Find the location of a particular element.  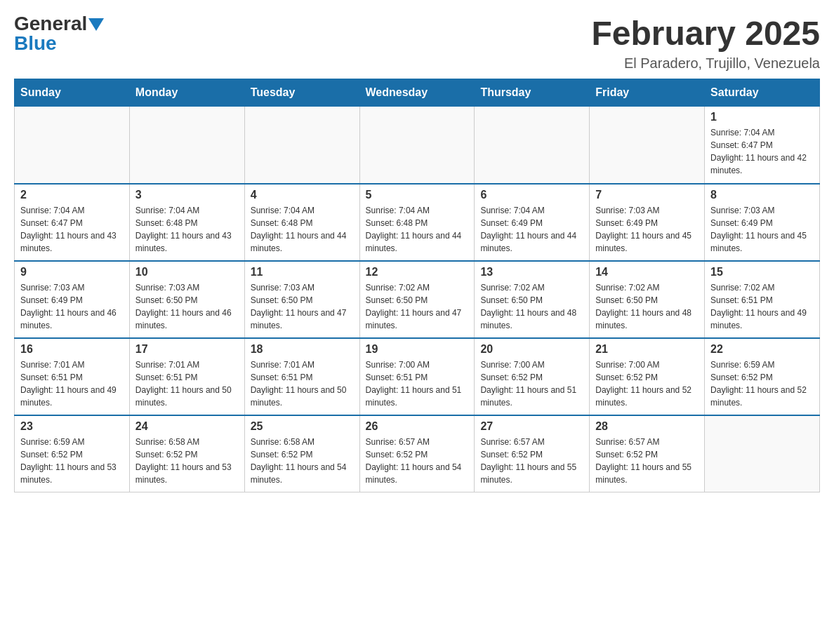

day-info: Sunrise: 7:03 AMSunset: 6:50 PMDaylight:… is located at coordinates (302, 307).